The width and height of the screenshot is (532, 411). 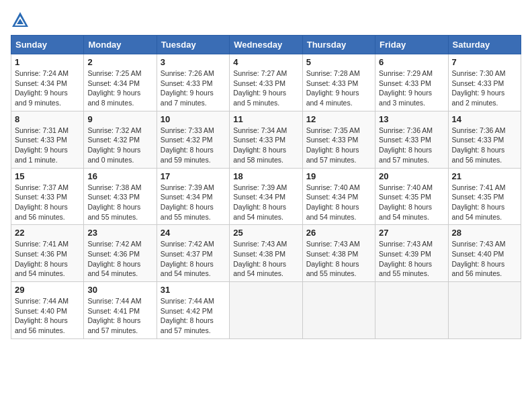 What do you see at coordinates (47, 120) in the screenshot?
I see `day-number: 8` at bounding box center [47, 120].